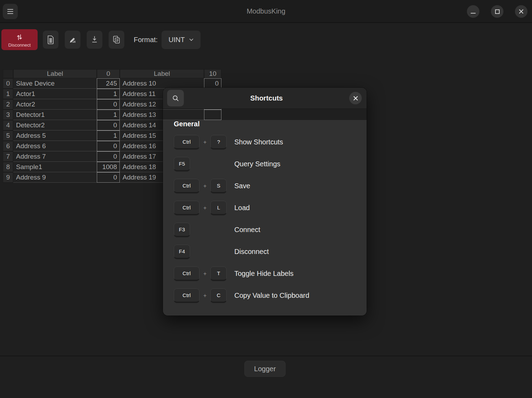 This screenshot has width=532, height=398. What do you see at coordinates (473, 11) in the screenshot?
I see `minimize-button` at bounding box center [473, 11].